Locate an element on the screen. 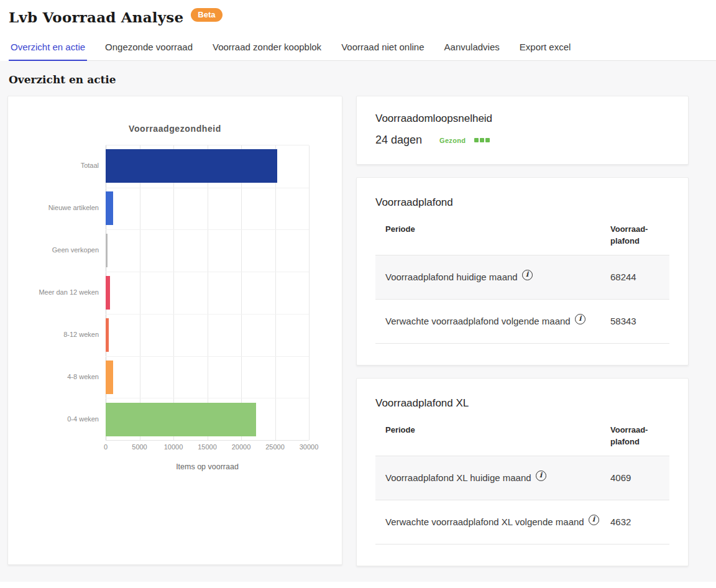 This screenshot has height=588, width=716. plafond-xl-table: Periode Voorraad-plafond Voorraadplafond… is located at coordinates (522, 482).